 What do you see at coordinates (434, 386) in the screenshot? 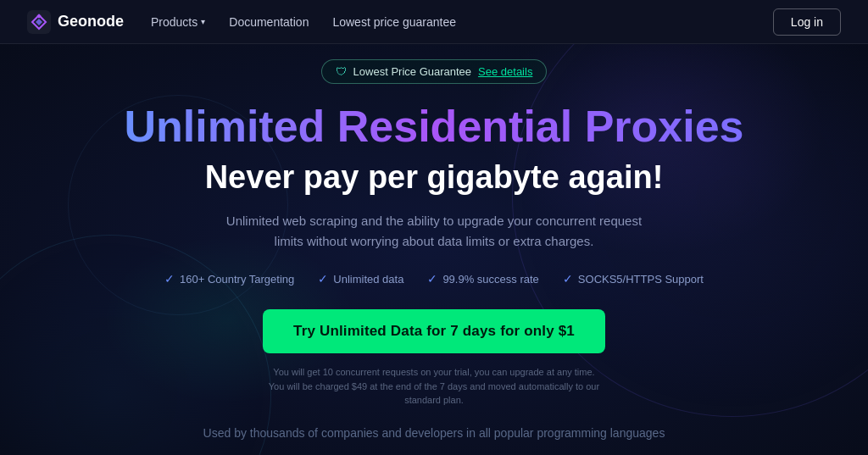
I see `cta-disclaimer: You will get 10 concurrent requests on y…` at bounding box center [434, 386].